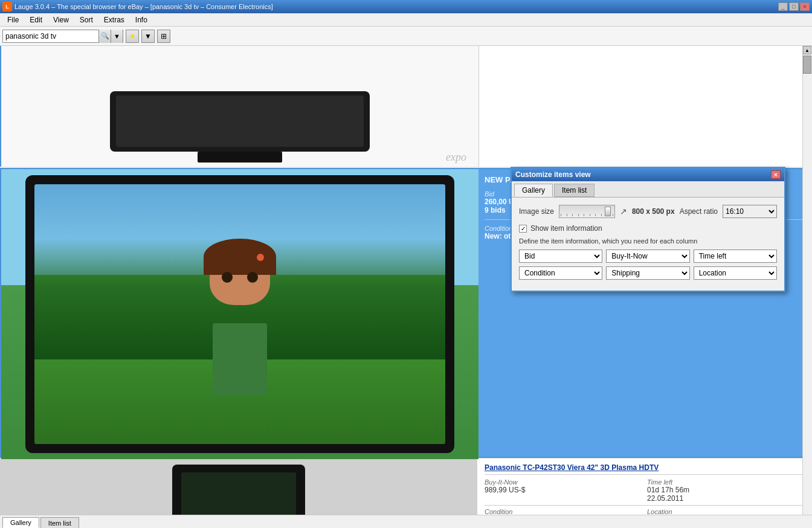  I want to click on customize-dialog-overlay: Customize items view × Gallery Item list…, so click(648, 230).